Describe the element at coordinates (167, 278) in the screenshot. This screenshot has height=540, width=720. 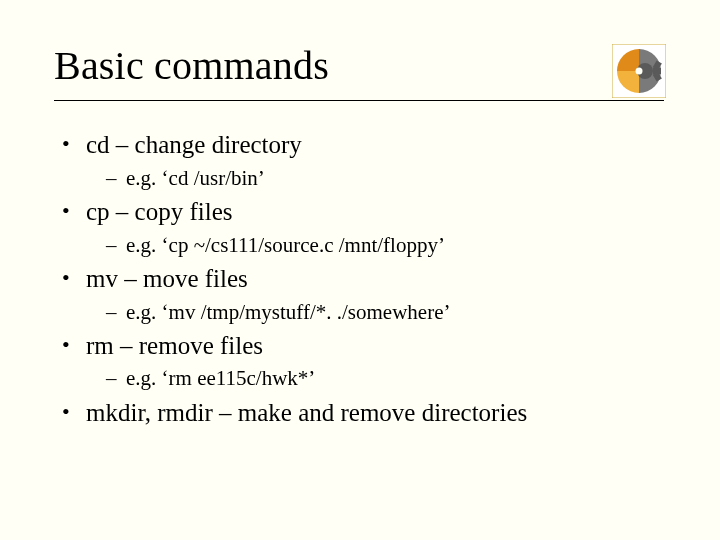
I see `bullet-text: mv – move files` at that location.